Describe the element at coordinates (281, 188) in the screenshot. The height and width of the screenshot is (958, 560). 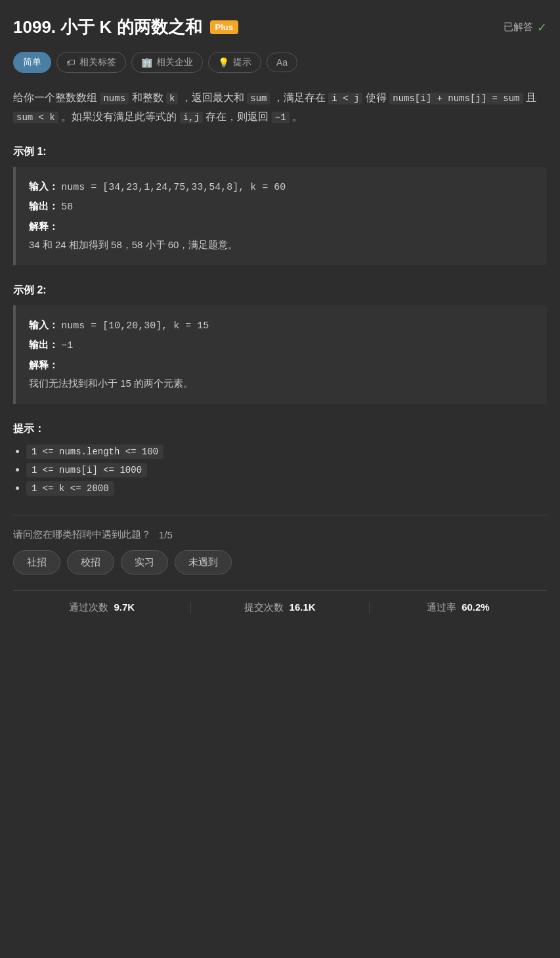
I see `example1-input: 输入： nums = [34,23,1,24,75,33,54,8], k = …` at that location.